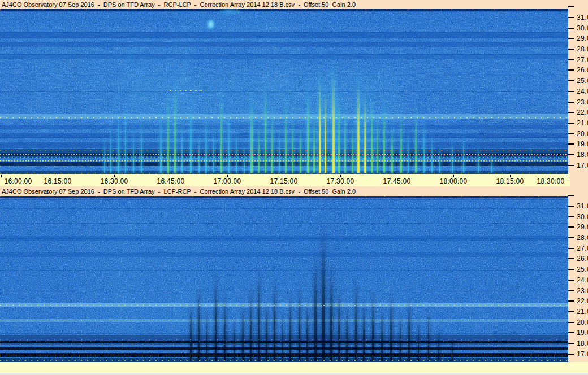 This screenshot has width=588, height=375. What do you see at coordinates (284, 181) in the screenshot?
I see `time-tick-label: 17:15:00` at bounding box center [284, 181].